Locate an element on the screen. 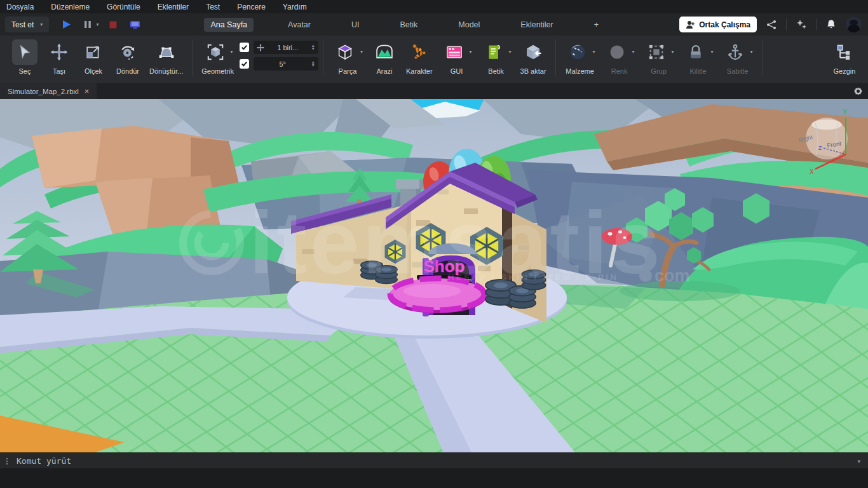 This screenshot has width=868, height=488. rotate-snap-value: 5° is located at coordinates (283, 64).